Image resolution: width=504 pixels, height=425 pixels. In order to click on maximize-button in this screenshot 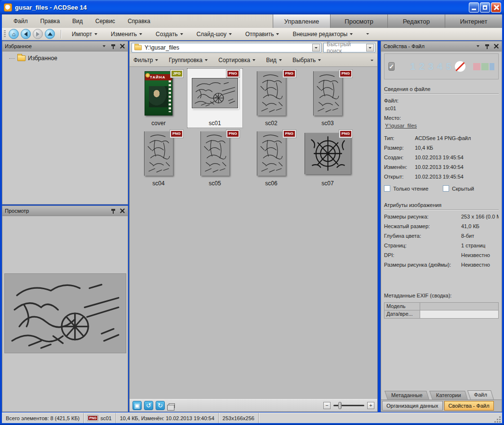, I will do `click(485, 8)`.